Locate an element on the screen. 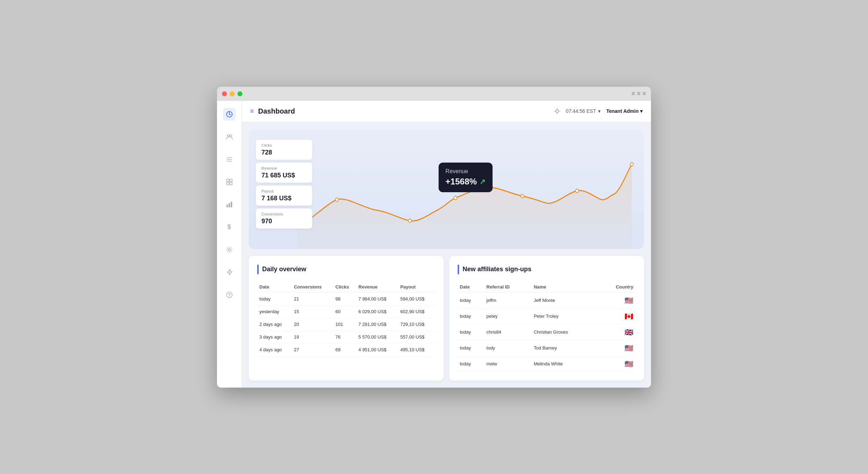 This screenshot has width=868, height=474. chart-tooltip: Revenue +1568% ↗ is located at coordinates (466, 177).